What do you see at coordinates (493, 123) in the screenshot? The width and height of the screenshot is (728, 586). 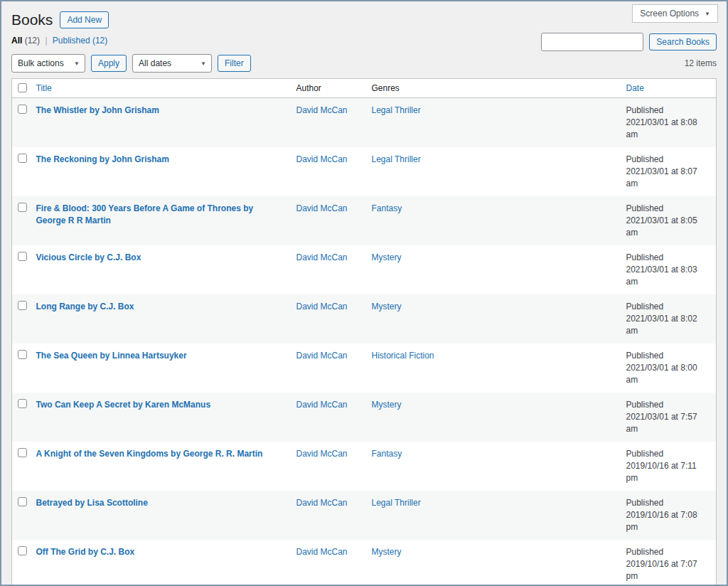 I see `genres-cell: Legal Thriller` at bounding box center [493, 123].